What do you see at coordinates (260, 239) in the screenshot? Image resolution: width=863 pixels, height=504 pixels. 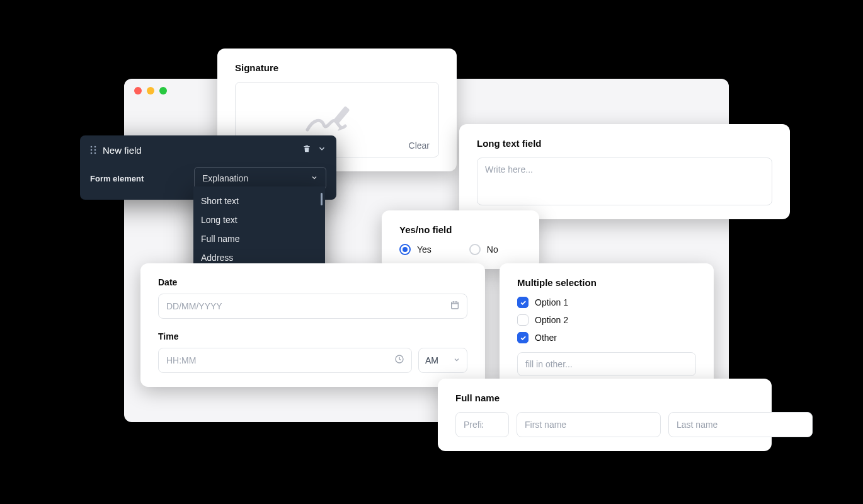 I see `option-full-name: Full name` at bounding box center [260, 239].